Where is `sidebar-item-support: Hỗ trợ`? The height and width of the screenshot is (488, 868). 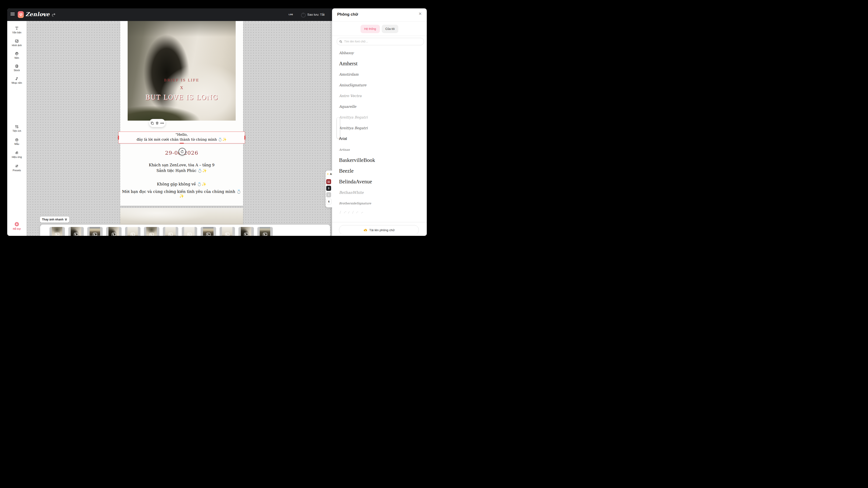
sidebar-item-support: Hỗ trợ is located at coordinates (17, 226).